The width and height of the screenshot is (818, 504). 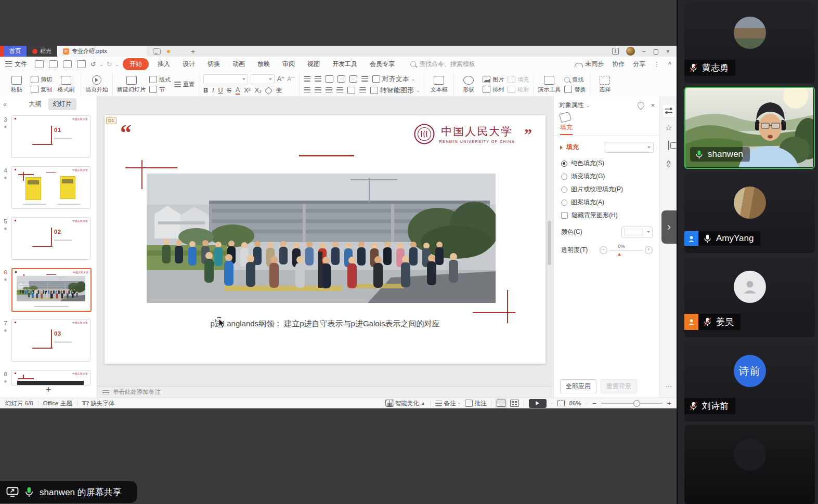 What do you see at coordinates (639, 64) in the screenshot?
I see `share-button: 分享` at bounding box center [639, 64].